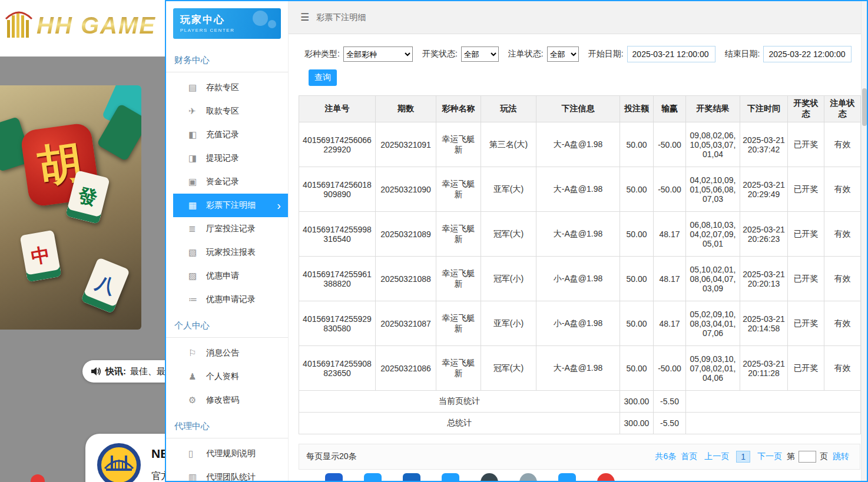 This screenshot has height=482, width=868. I want to click on table-cell: 冠军(小), so click(509, 279).